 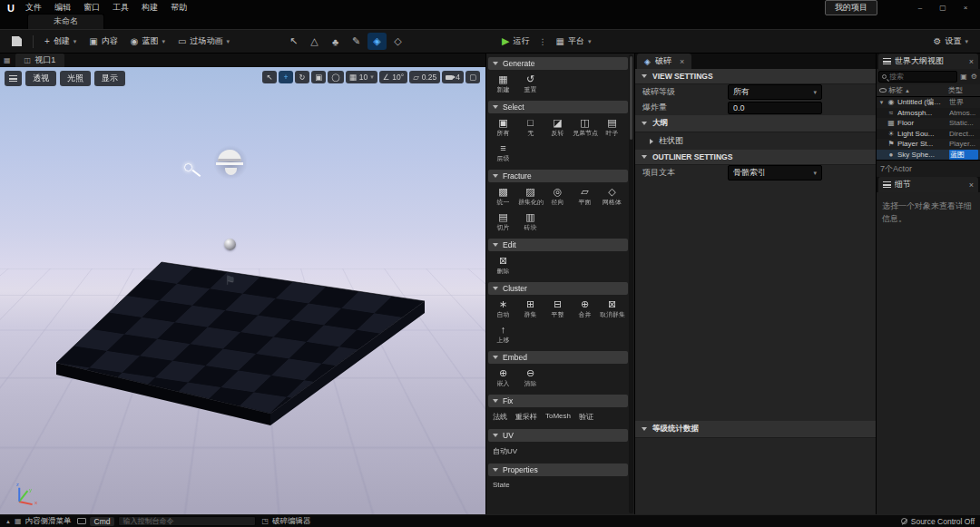 I want to click on level-tab: 未命名, so click(x=65, y=22).